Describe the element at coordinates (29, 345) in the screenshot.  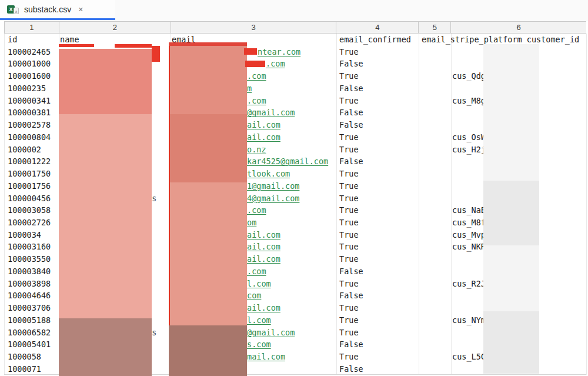
I see `id-cell: 100005401` at that location.